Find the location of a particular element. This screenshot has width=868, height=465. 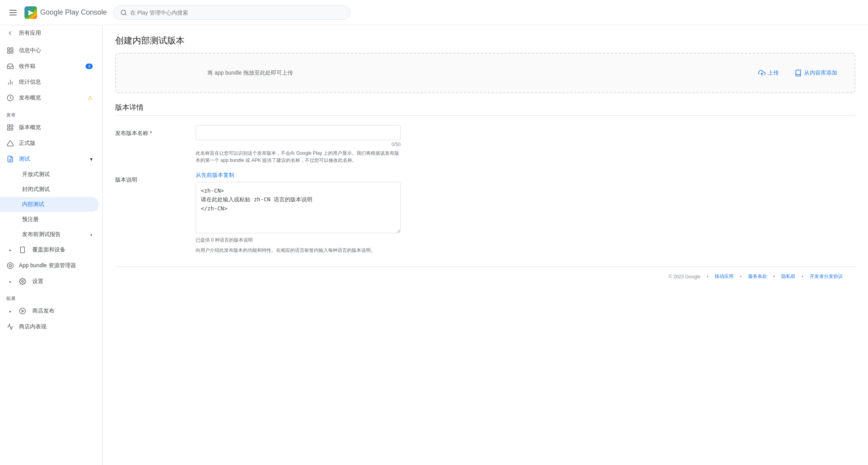

sidebar-item-label: 信息中心 is located at coordinates (30, 51).